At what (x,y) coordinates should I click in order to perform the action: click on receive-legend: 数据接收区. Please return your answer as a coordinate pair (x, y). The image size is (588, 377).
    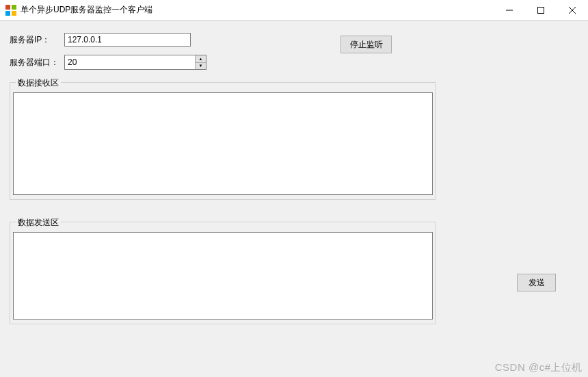
    Looking at the image, I should click on (38, 83).